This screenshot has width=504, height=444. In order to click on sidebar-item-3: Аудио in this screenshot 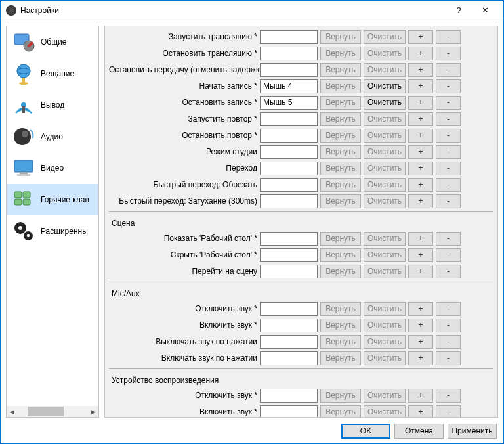, I will do `click(52, 137)`.